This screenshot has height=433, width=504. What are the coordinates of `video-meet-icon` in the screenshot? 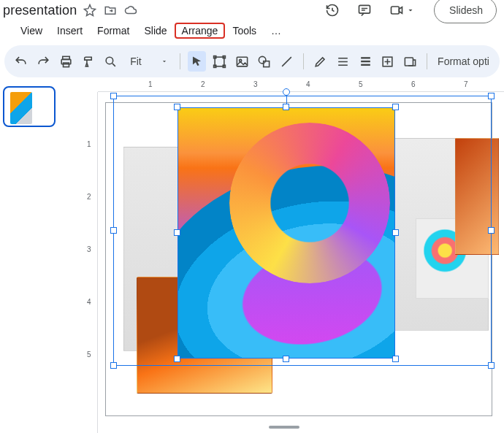 It's located at (397, 10).